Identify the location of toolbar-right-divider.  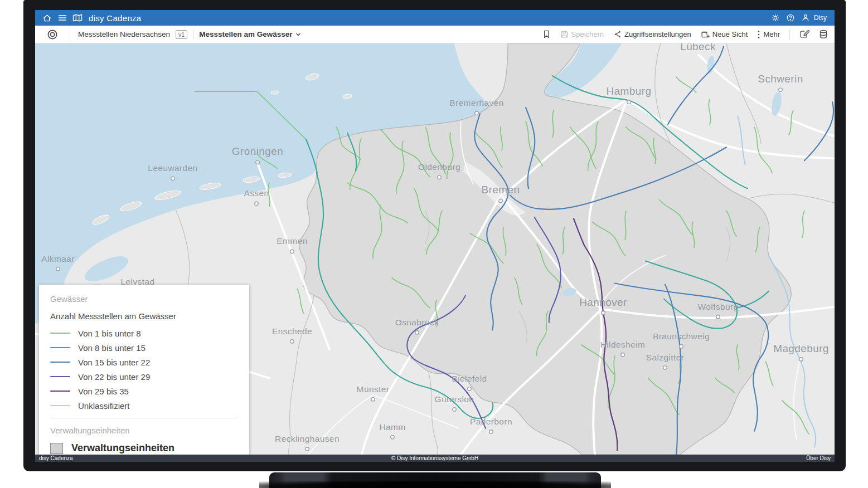
(789, 35).